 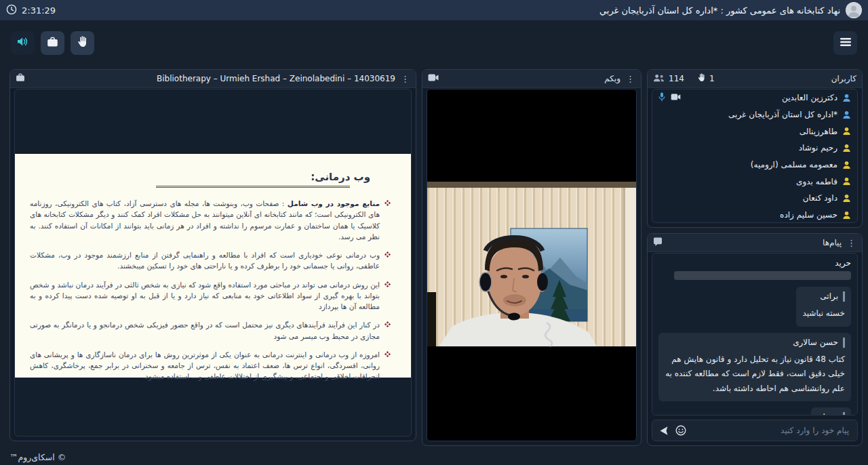 I want to click on chat-sender-name: حرید, so click(x=755, y=263).